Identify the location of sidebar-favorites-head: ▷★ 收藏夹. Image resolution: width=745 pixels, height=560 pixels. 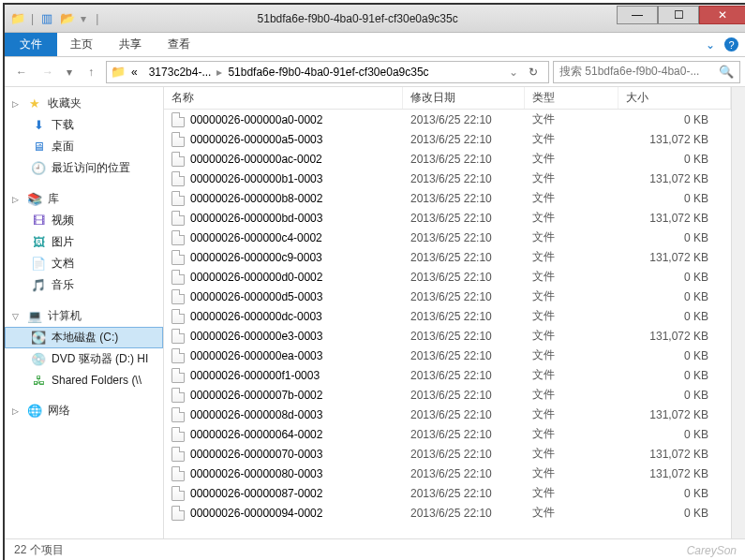
(84, 103).